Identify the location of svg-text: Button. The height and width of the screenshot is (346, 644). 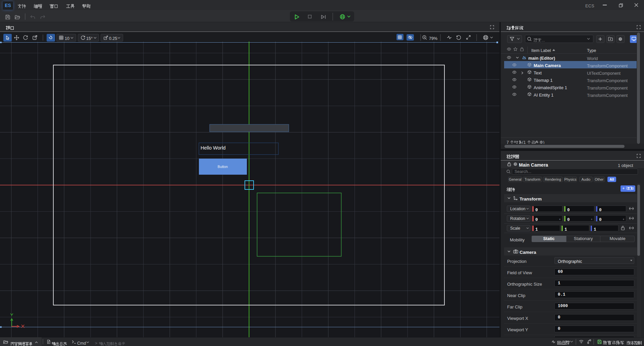
(223, 167).